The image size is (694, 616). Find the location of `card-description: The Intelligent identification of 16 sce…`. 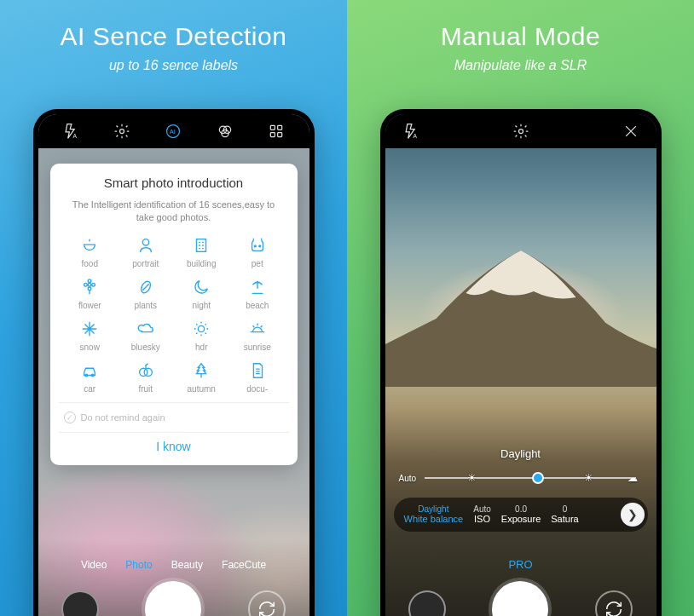

card-description: The Intelligent identification of 16 sce… is located at coordinates (174, 211).